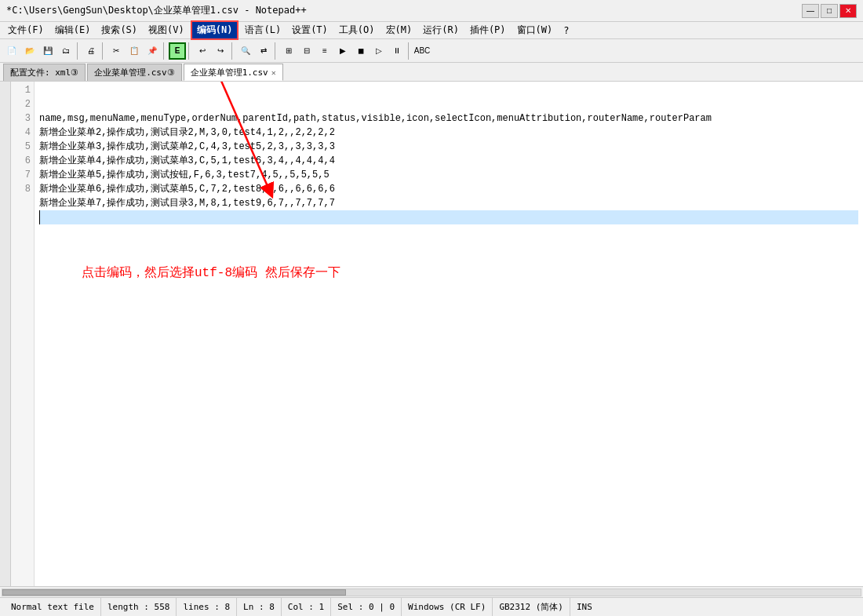 The height and width of the screenshot is (616, 863). What do you see at coordinates (215, 30) in the screenshot?
I see `menu-item-encoding: 编码(N)` at bounding box center [215, 30].